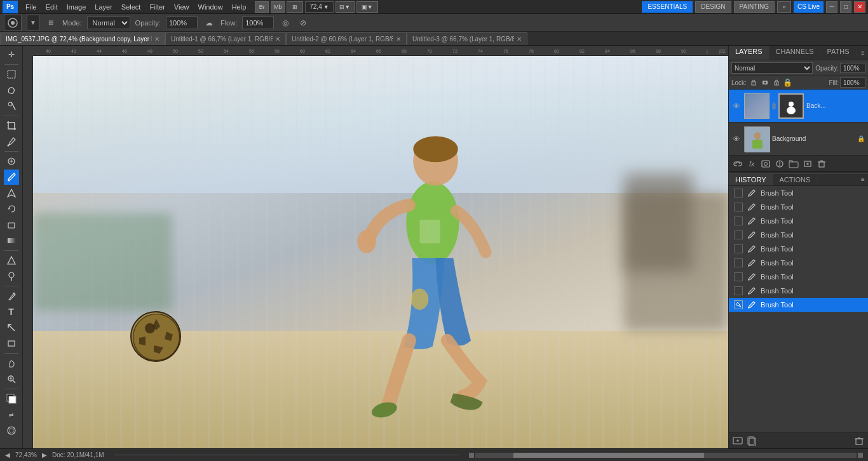 This screenshot has width=868, height=461. Describe the element at coordinates (11, 126) in the screenshot. I see `crop-tool` at that location.